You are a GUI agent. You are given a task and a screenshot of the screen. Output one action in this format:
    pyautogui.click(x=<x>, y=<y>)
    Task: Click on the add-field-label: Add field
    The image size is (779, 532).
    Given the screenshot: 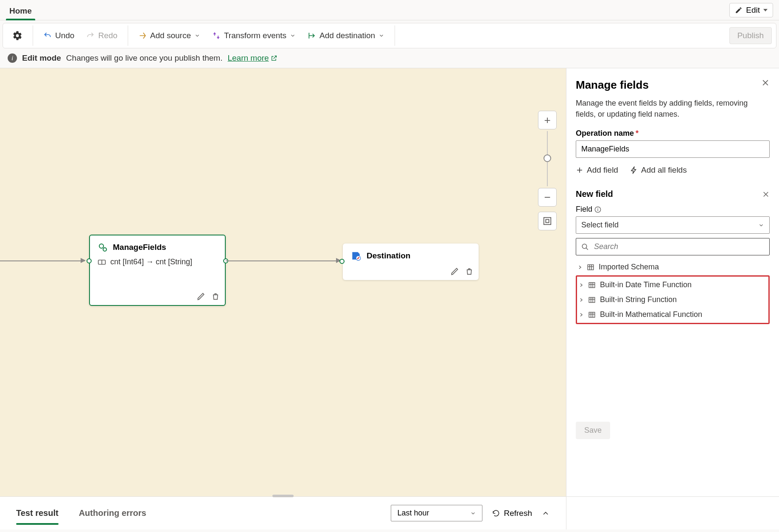 What is the action you would take?
    pyautogui.click(x=602, y=170)
    